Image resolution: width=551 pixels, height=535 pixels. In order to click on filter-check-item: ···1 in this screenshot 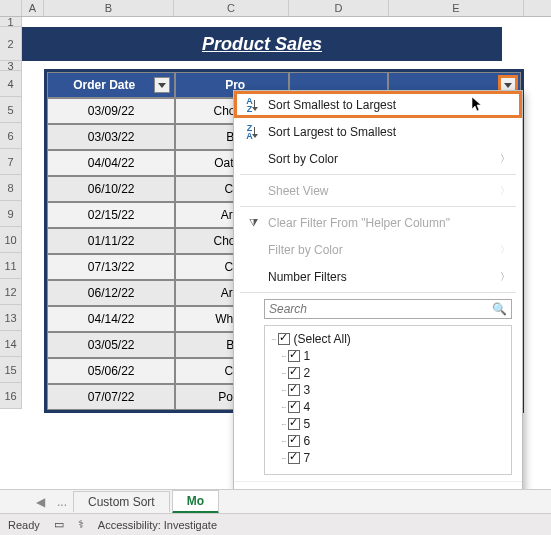, I will do `click(388, 356)`.